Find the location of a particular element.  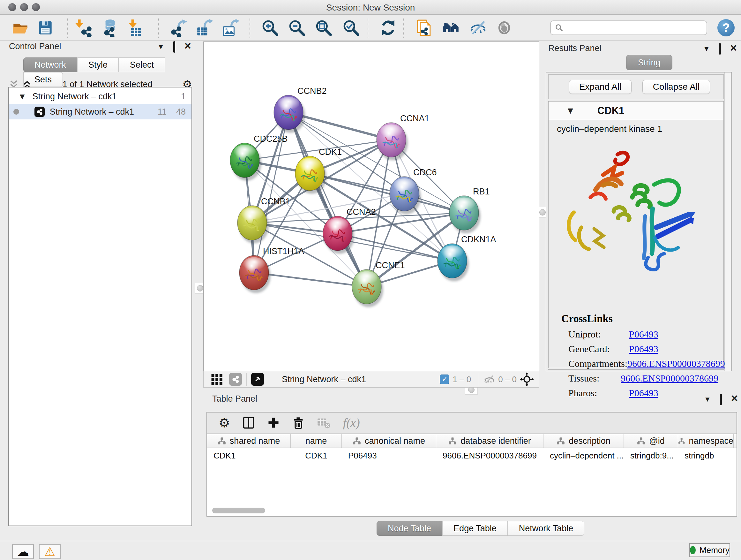

zoom-out-icon is located at coordinates (297, 28).